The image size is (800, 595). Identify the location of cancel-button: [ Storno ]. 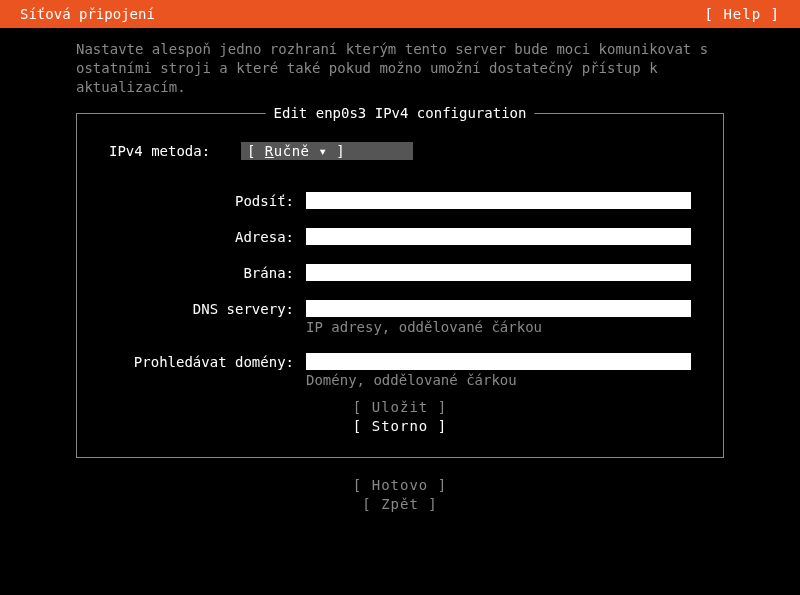
(400, 427).